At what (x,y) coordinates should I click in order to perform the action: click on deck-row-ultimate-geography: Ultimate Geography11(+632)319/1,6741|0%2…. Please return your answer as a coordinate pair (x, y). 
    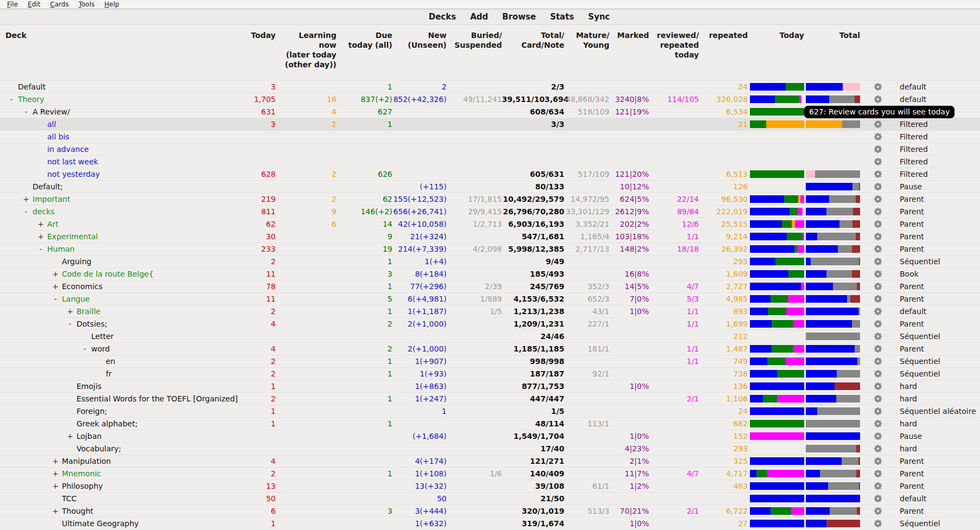
    Looking at the image, I should click on (490, 523).